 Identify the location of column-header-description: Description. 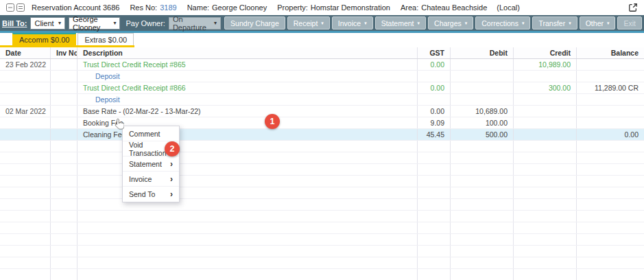
(248, 53).